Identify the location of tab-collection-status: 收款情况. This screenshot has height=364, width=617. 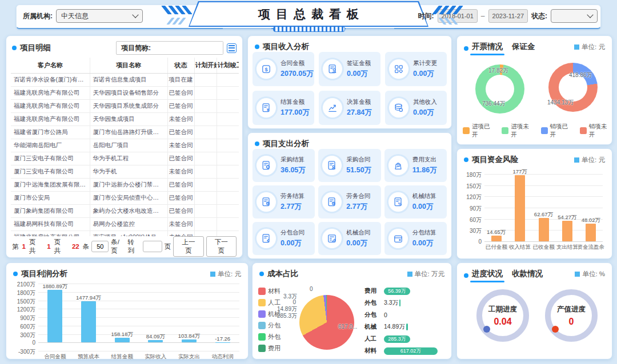
(527, 274).